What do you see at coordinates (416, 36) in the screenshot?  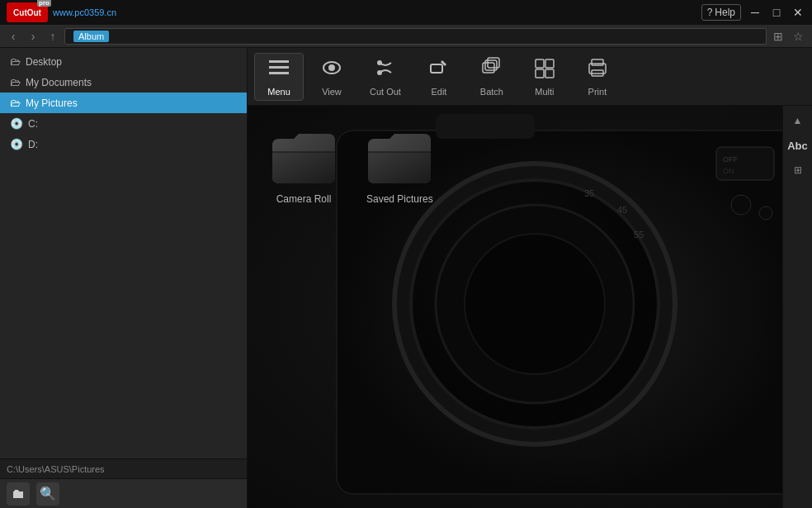 I see `nav-path: Album` at bounding box center [416, 36].